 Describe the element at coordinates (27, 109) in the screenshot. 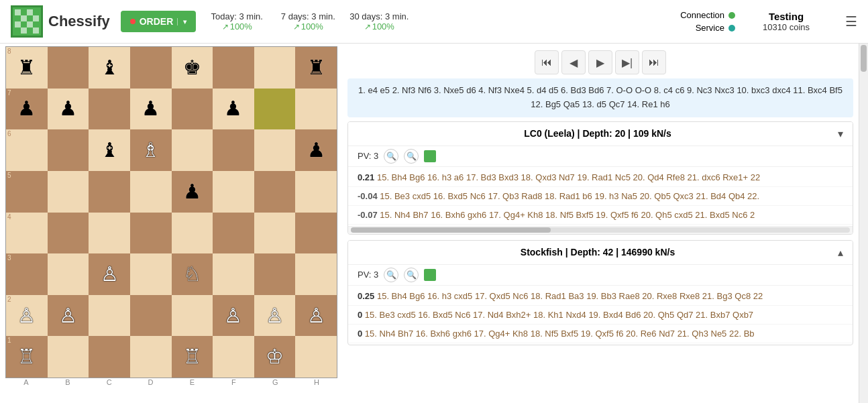

I see `board-cell: ♟7` at that location.